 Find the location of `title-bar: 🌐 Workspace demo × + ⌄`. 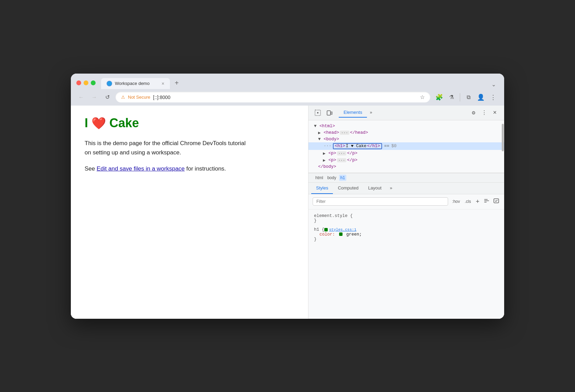

title-bar: 🌐 Workspace demo × + ⌄ is located at coordinates (288, 81).